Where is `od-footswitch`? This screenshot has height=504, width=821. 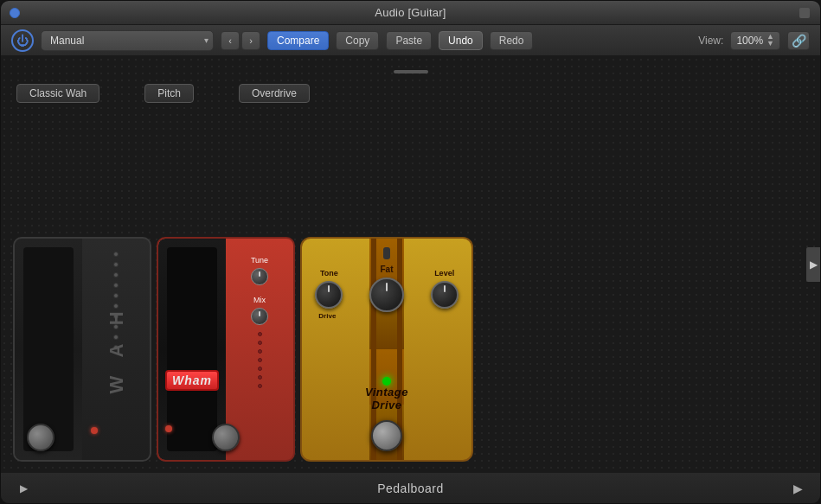
od-footswitch is located at coordinates (387, 436).